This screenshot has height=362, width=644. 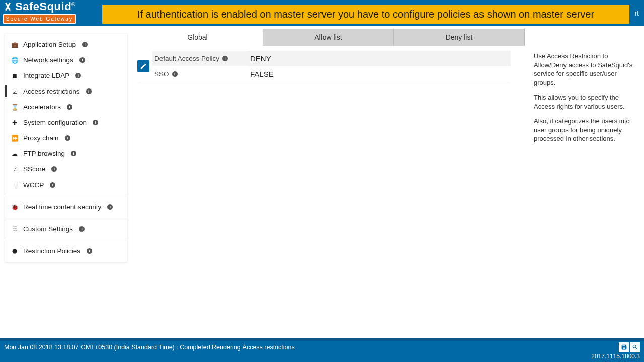 What do you see at coordinates (66, 44) in the screenshot?
I see `sidebar-heading: 💼Application Setupi` at bounding box center [66, 44].